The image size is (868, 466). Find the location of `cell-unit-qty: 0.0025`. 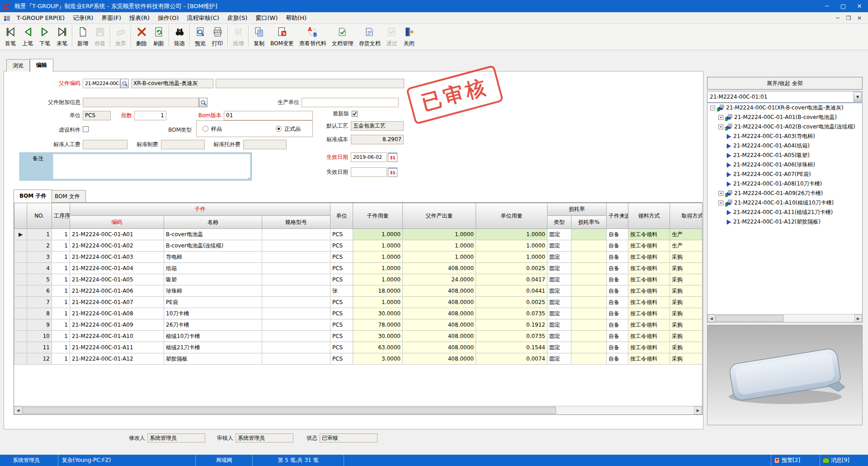

cell-unit-qty: 0.0025 is located at coordinates (512, 302).